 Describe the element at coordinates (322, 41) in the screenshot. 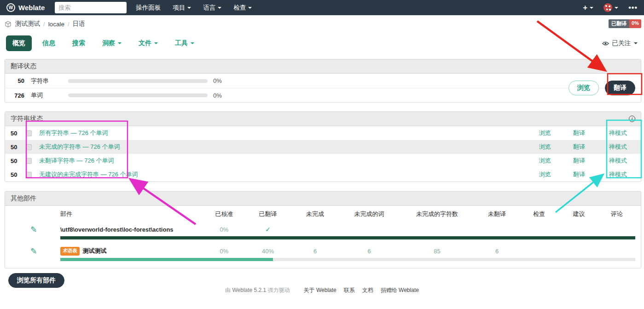

I see `tab-bar: 概览 信息 搜索 洞察 文件 工具 已关注` at that location.